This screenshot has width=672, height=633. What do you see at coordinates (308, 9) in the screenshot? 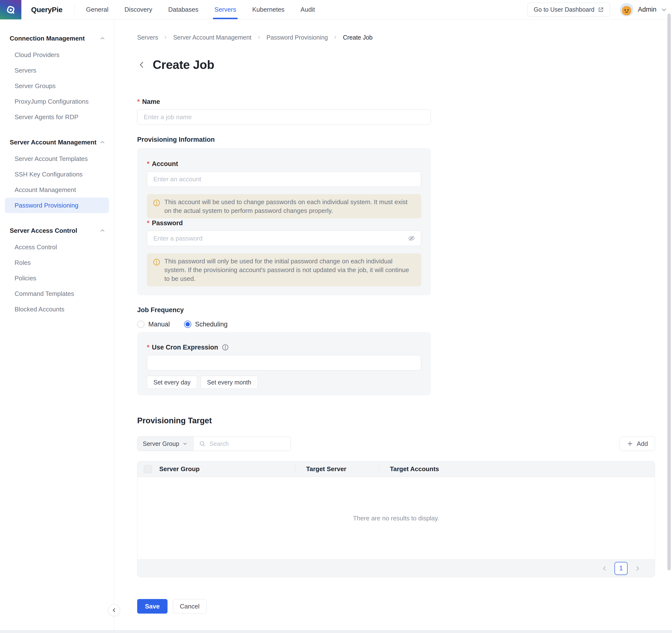
I see `nav-item-audit: Audit` at bounding box center [308, 9].